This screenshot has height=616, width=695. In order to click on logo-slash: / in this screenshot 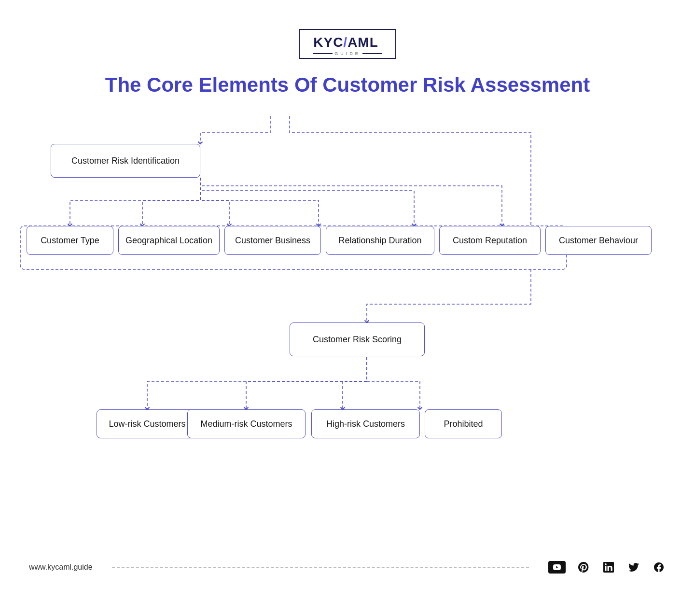, I will do `click(346, 42)`.